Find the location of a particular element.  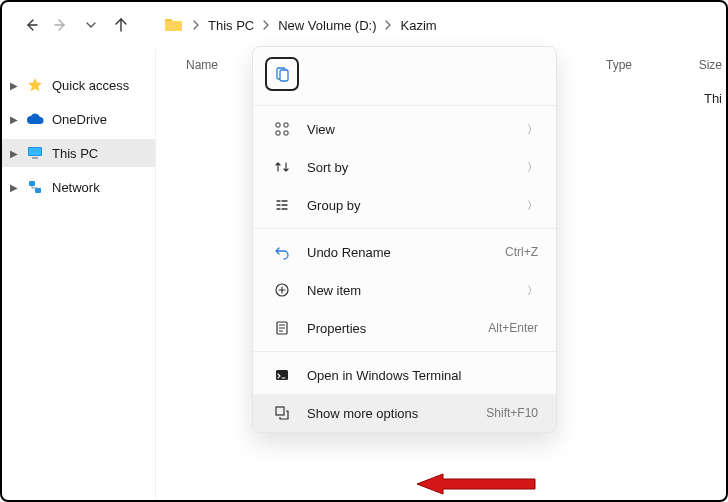

sidebar-item-label: This PC is located at coordinates (75, 154).